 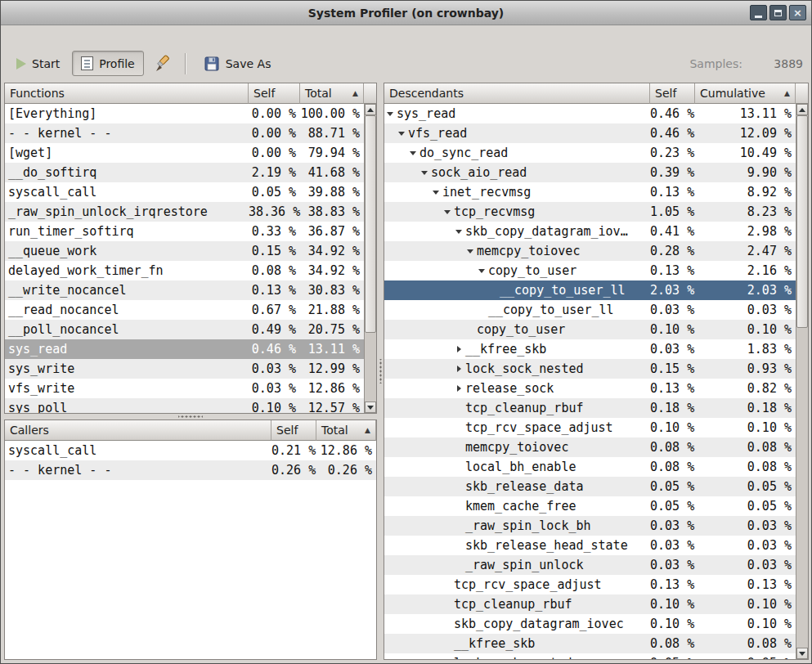 I want to click on descendant-row: copy_to_user 0.13 % 2.16 %, so click(x=590, y=271).